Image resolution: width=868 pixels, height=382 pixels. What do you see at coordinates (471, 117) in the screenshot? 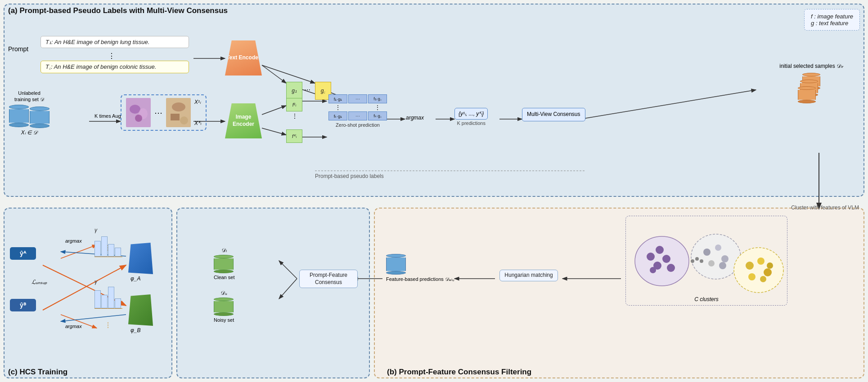
I see `y-set-box: {y¹ᵢ, ..., yᴷᵢ} K predictions` at bounding box center [471, 117].